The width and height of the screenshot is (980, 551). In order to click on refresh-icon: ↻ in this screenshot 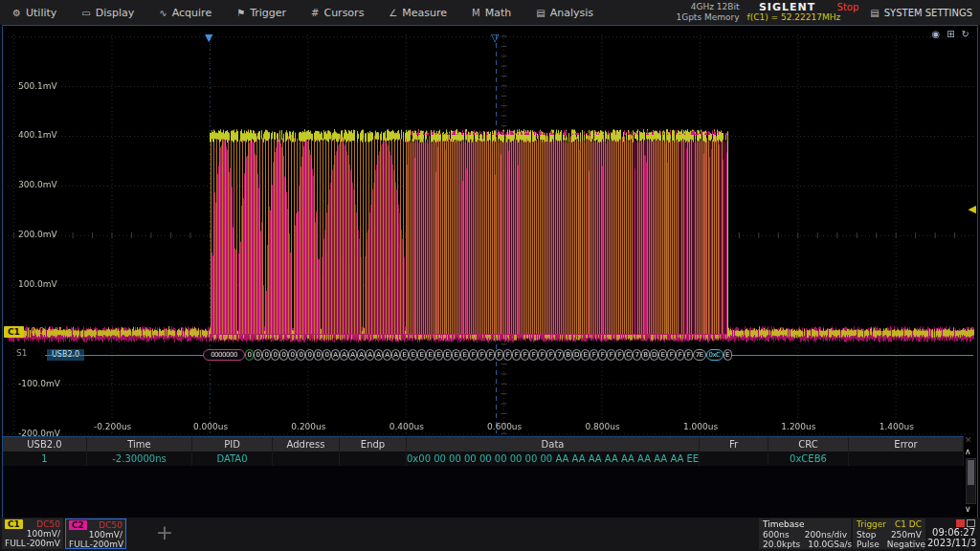, I will do `click(966, 34)`.